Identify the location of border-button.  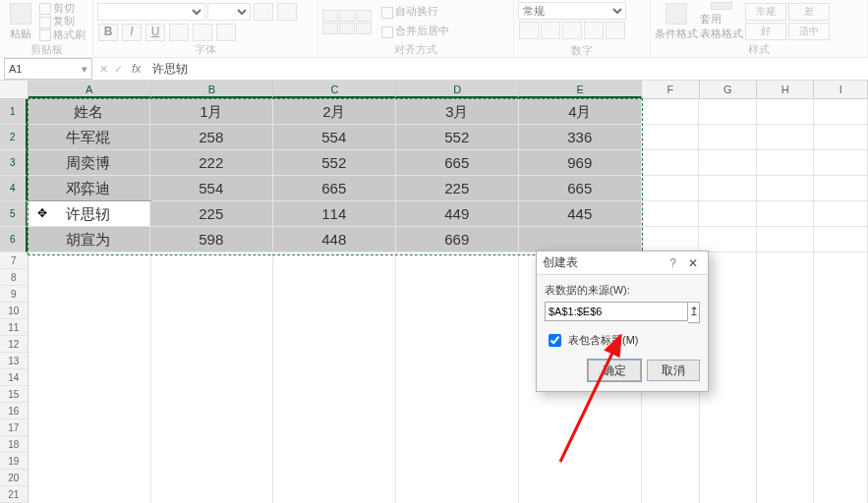
(179, 32).